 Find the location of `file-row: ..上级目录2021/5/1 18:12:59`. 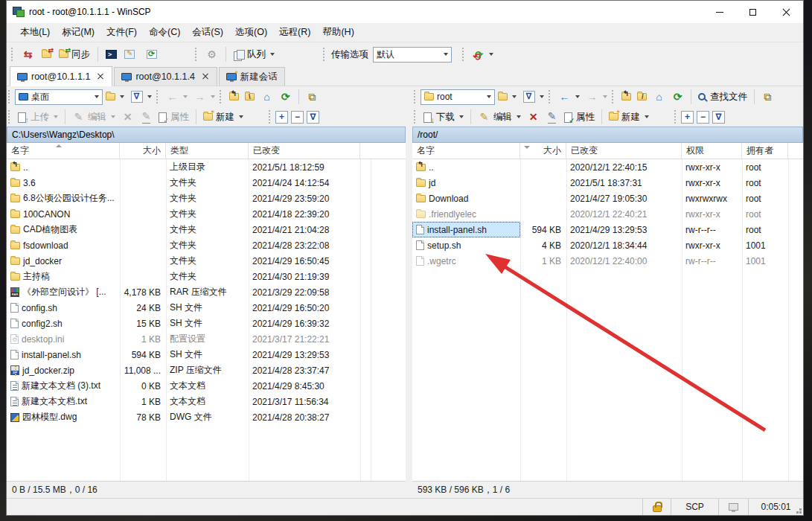

file-row: ..上级目录2021/5/1 18:12:59 is located at coordinates (206, 167).